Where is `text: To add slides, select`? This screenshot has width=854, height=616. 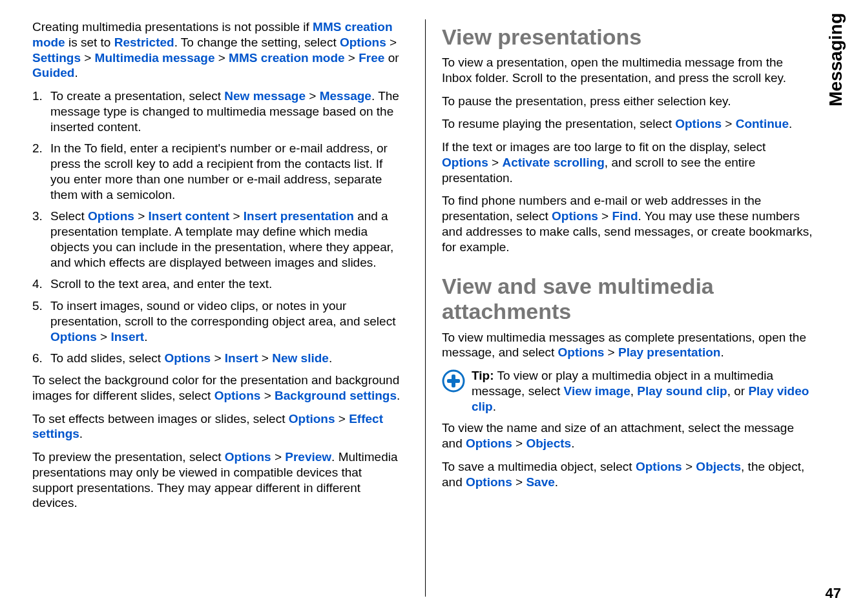
text: To add slides, select is located at coordinates (107, 358).